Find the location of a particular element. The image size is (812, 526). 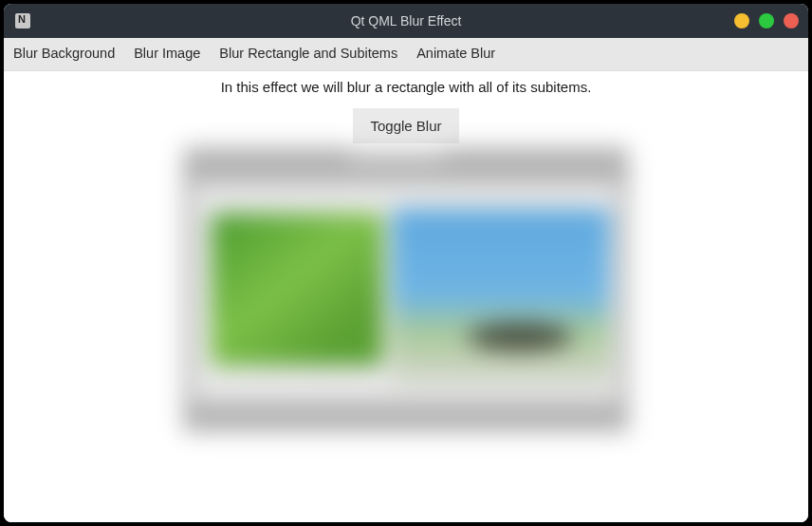

minimize-button is located at coordinates (742, 21).